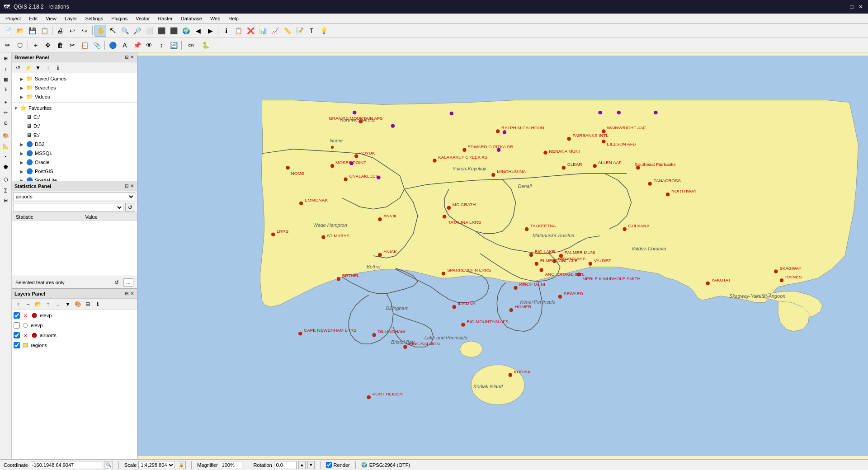 The width and height of the screenshot is (868, 470). What do you see at coordinates (71, 19) in the screenshot?
I see `menu-layer: Layer` at bounding box center [71, 19].